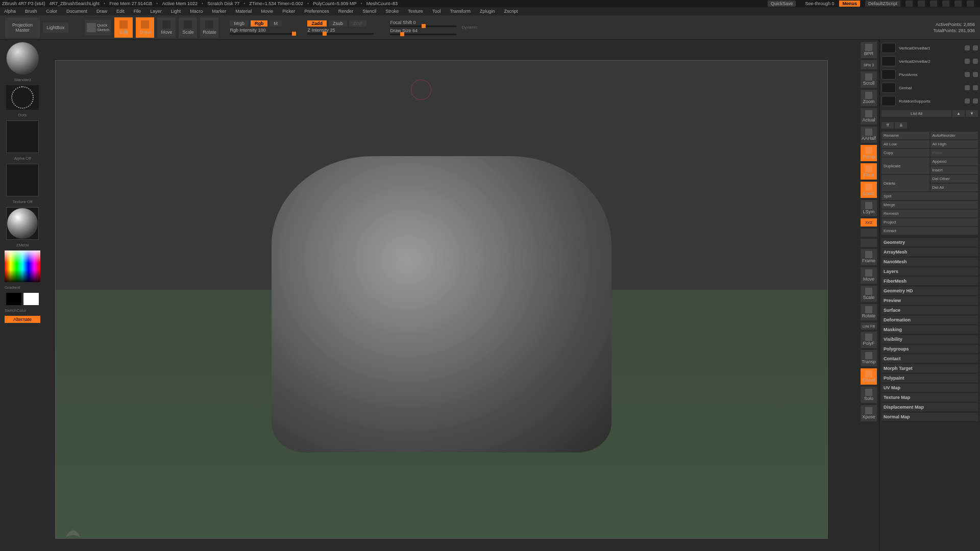 The image size is (980, 551). What do you see at coordinates (22, 137) in the screenshot?
I see `alpha-selector` at bounding box center [22, 137].